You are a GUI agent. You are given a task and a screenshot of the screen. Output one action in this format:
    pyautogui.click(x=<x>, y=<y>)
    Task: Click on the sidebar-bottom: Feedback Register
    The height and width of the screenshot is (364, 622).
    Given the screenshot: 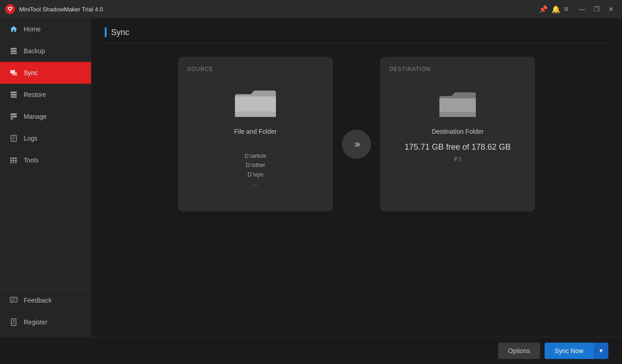 What is the action you would take?
    pyautogui.click(x=46, y=313)
    